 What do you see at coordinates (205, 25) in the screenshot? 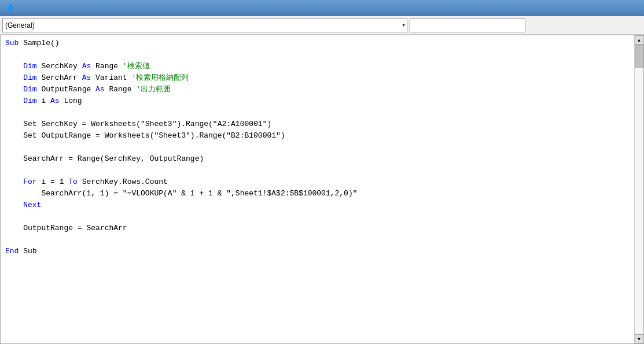
I see `general-dropdown-wrapper: (General)` at bounding box center [205, 25].